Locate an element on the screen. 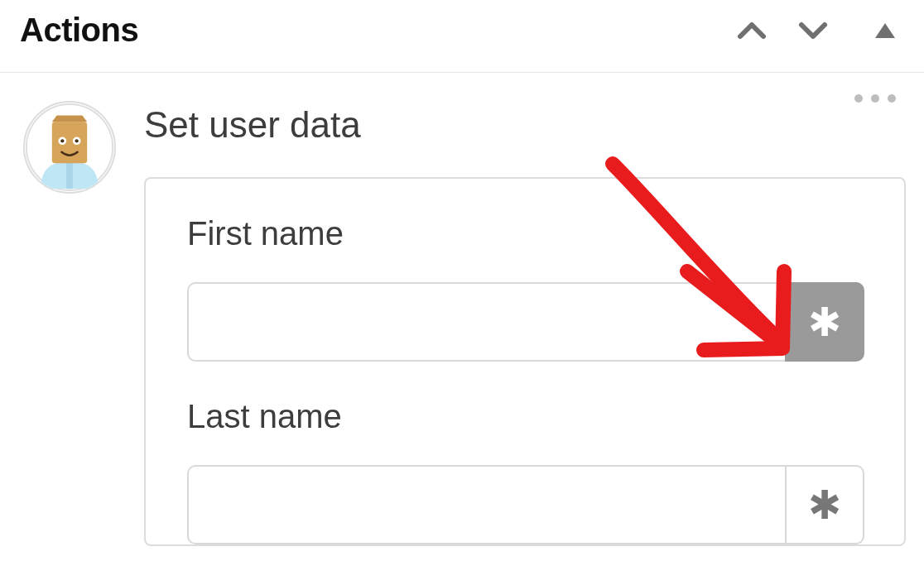 The image size is (924, 561). action-title: Set user data is located at coordinates (525, 125).